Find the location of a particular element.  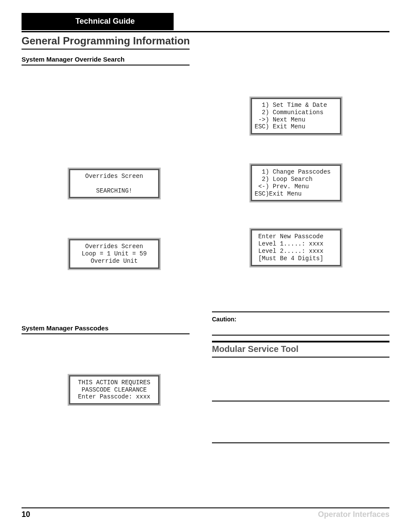

page-number: 10 is located at coordinates (26, 514).